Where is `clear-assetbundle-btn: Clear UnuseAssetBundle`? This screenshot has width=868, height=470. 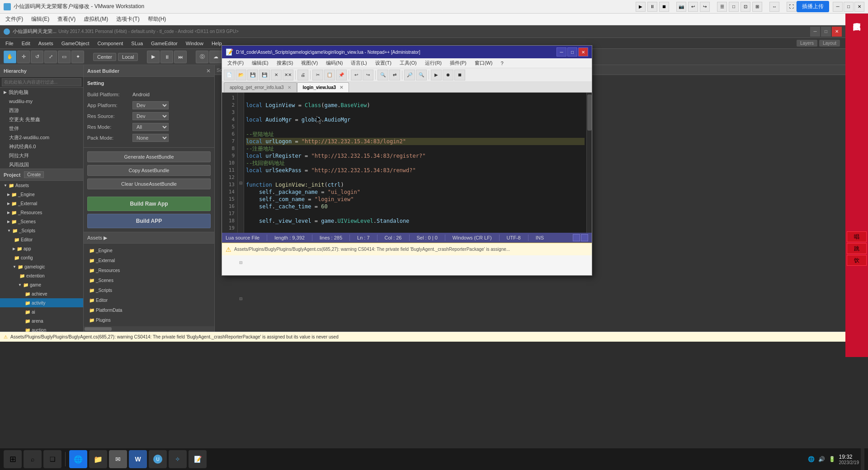 clear-assetbundle-btn: Clear UnuseAssetBundle is located at coordinates (149, 184).